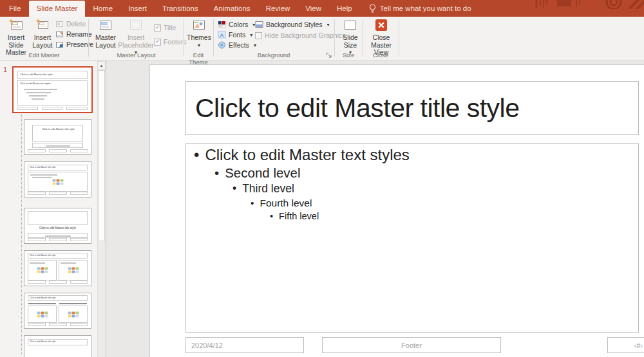  What do you see at coordinates (412, 155) in the screenshot?
I see `body-level-1: •Click to edit Master text styles` at bounding box center [412, 155].